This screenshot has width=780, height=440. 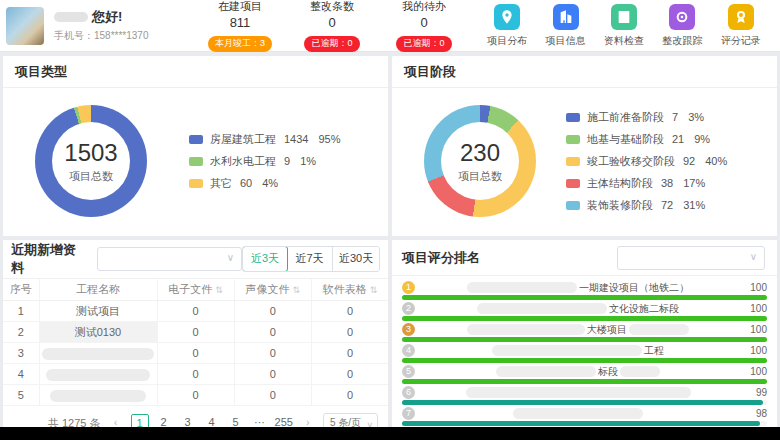 I want to click on ranking-row: 4 工程 100, so click(x=584, y=354).